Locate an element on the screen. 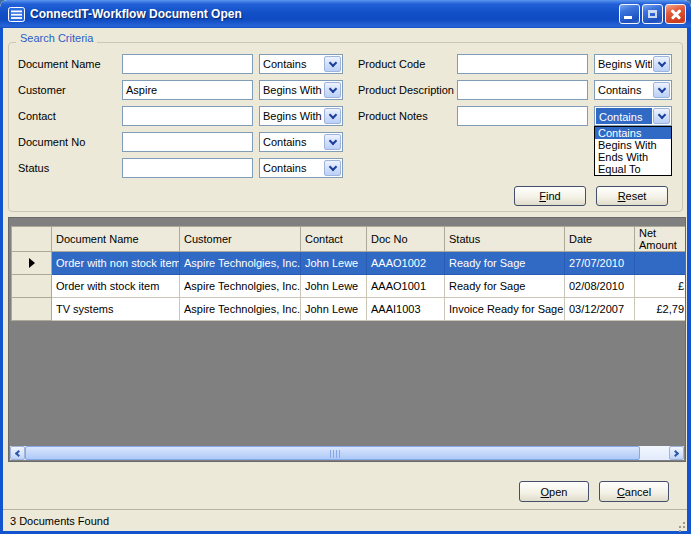 Image resolution: width=691 pixels, height=534 pixels. chevron-left-icon is located at coordinates (18, 452).